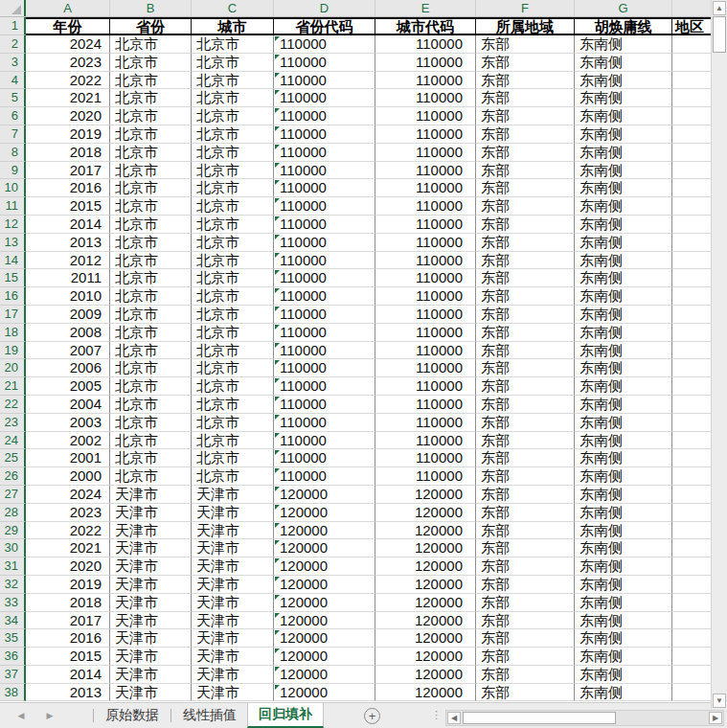 The height and width of the screenshot is (728, 727). Describe the element at coordinates (13, 297) in the screenshot. I see `row-number: 16` at that location.